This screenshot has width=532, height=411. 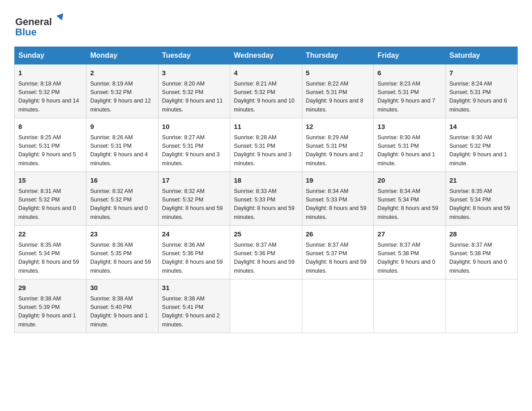 I want to click on day-number: 14, so click(x=482, y=127).